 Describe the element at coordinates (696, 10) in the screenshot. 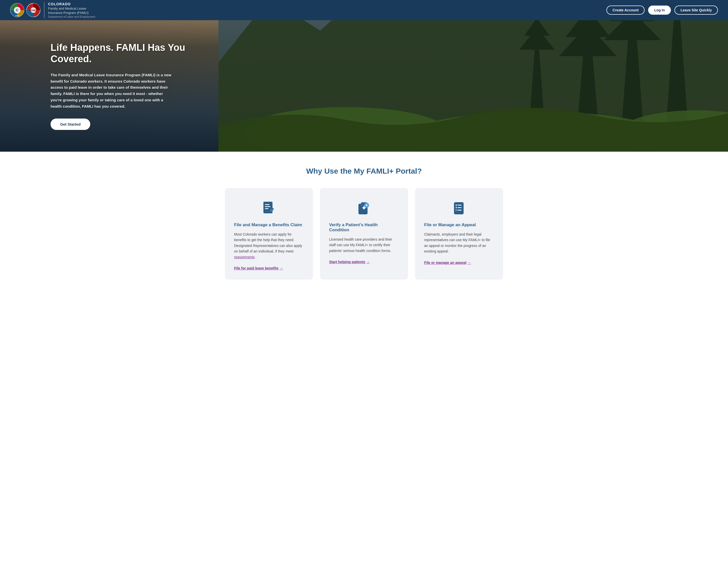

I see `leave-site-button: Leave Site Quickly` at that location.